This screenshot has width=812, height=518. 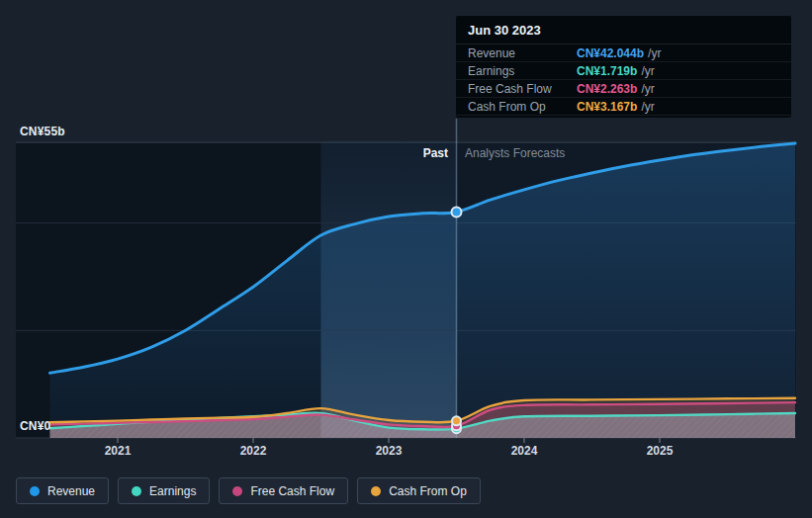 What do you see at coordinates (283, 490) in the screenshot?
I see `legend-item-free-cash-flow: Free Cash Flow` at bounding box center [283, 490].